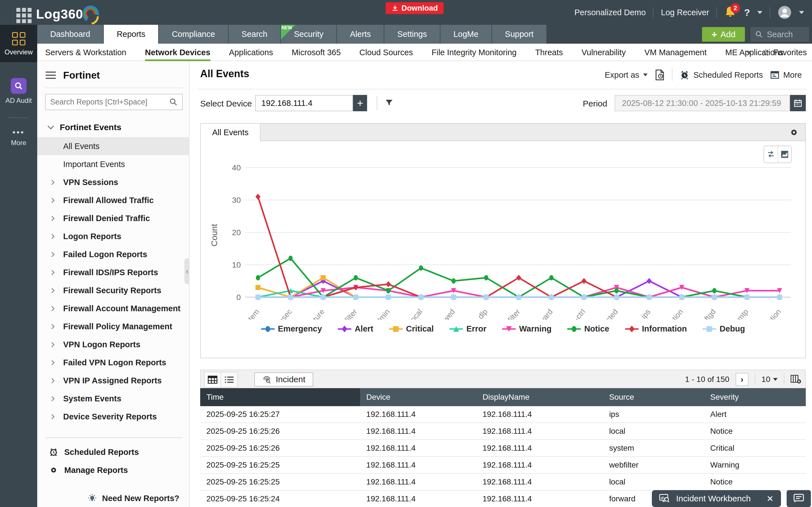 This screenshot has width=812, height=507. I want to click on table-view-button, so click(213, 380).